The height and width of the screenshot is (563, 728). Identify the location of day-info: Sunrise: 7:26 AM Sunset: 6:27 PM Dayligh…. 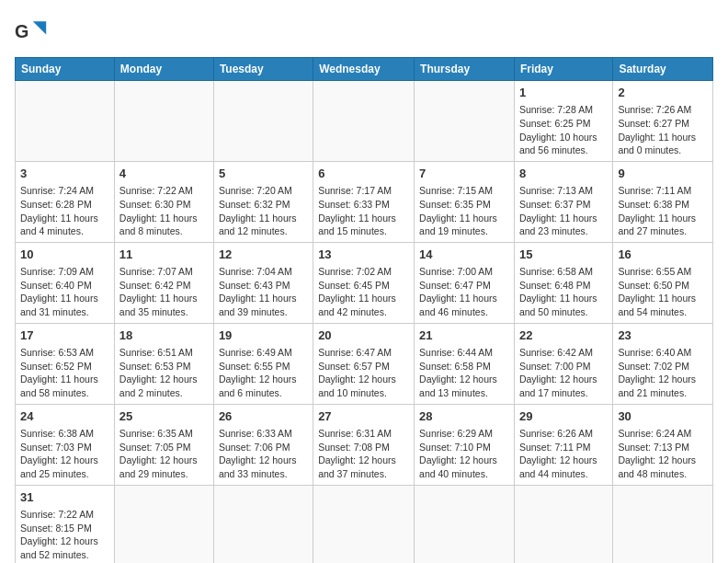
(663, 131).